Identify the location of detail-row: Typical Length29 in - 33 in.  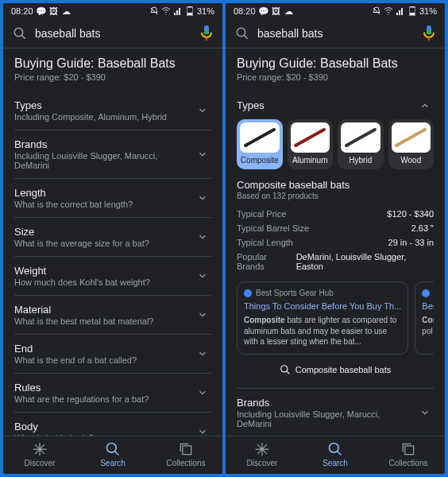
(335, 242).